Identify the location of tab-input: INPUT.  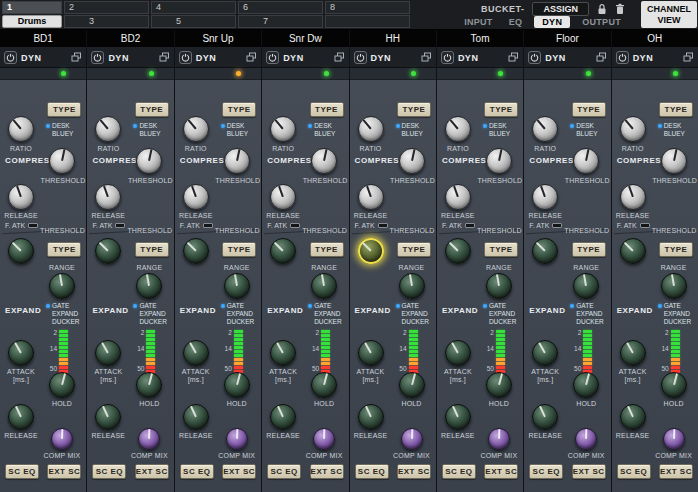
(478, 22).